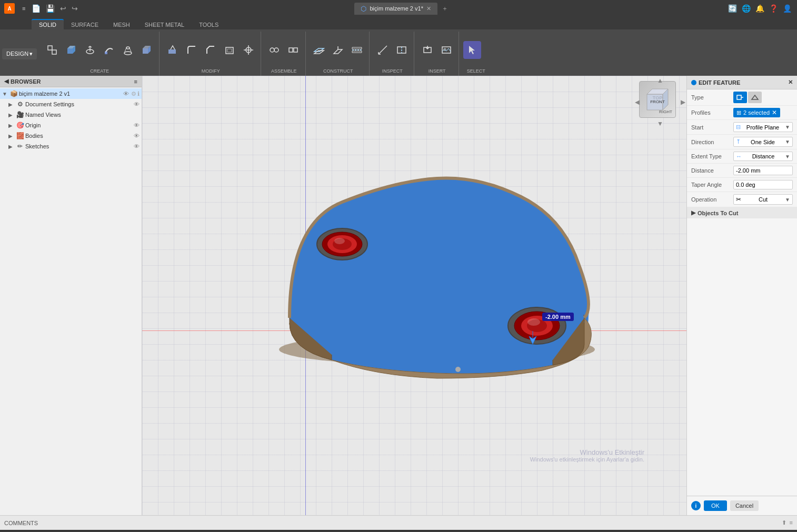  I want to click on sketches-eye-icon: 👁, so click(137, 146).